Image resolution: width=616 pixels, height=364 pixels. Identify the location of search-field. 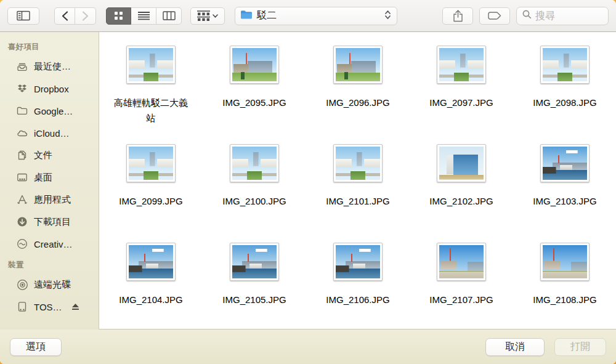
(562, 16).